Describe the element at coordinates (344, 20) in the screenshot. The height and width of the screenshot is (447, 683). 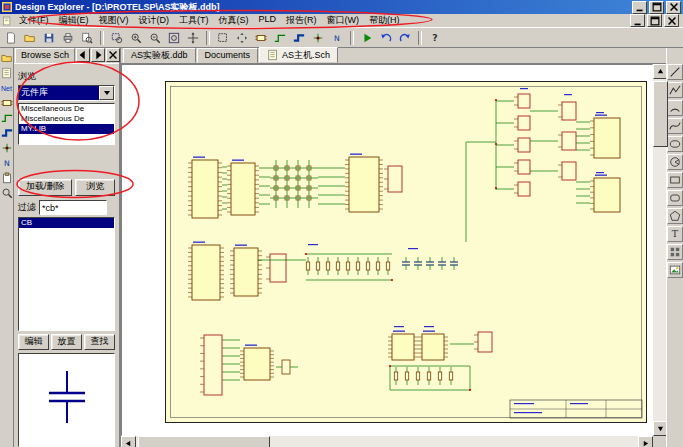
I see `menu-item-8: 窗口(W)` at that location.